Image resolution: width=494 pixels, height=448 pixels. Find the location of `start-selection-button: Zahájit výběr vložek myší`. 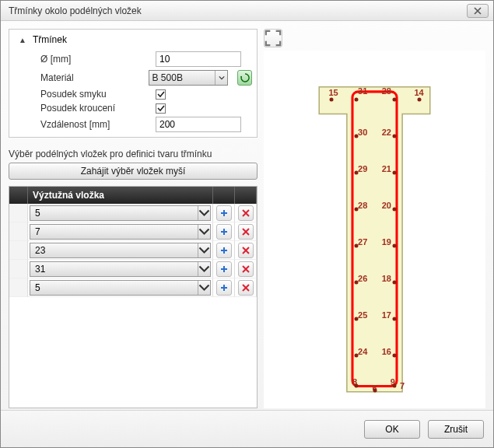

start-selection-button: Zahájit výběr vložek myší is located at coordinates (133, 171).